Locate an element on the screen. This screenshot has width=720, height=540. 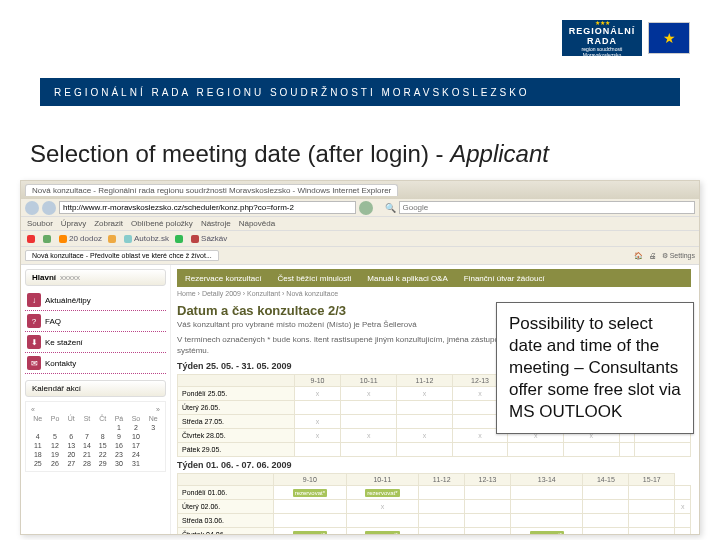
sidebar-item: ⬇Ke stažení is located at coordinates (96, 342).